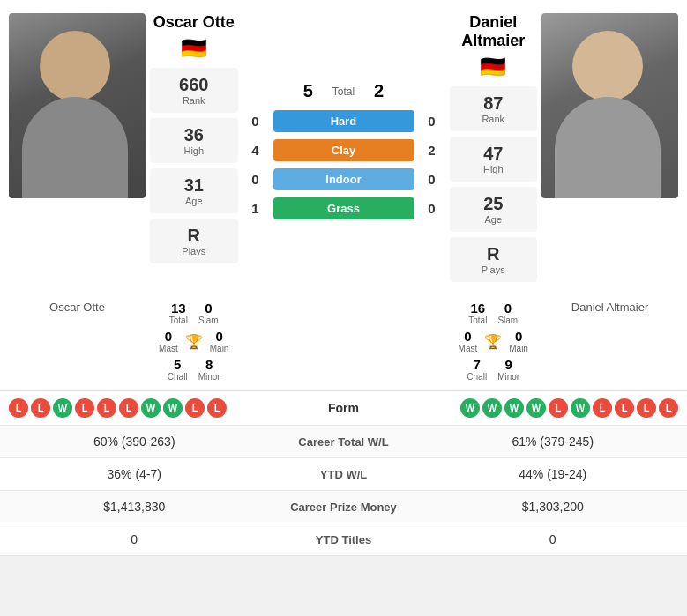  Describe the element at coordinates (494, 153) in the screenshot. I see `right-high-value: 47` at that location.